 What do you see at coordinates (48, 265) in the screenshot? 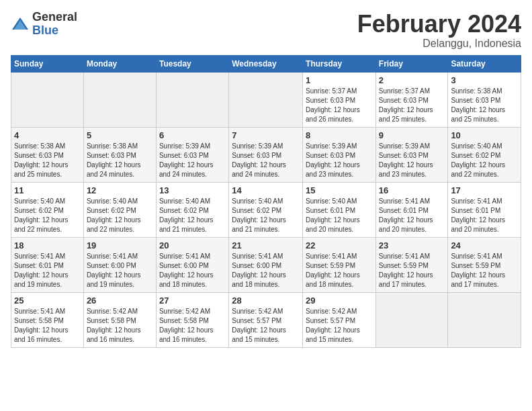
I see `calendar-cell: 18Sunrise: 5:41 AM Sunset: 6:01 PM Dayli…` at bounding box center [48, 265].